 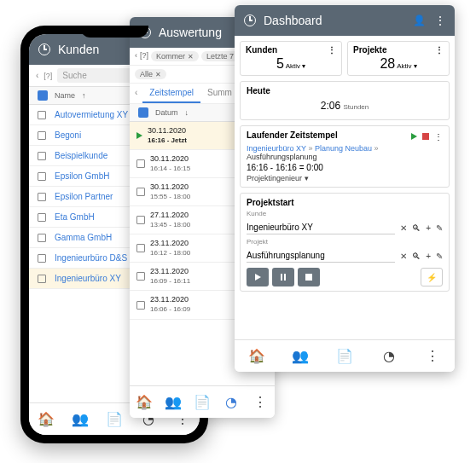 I want to click on card-projekte: Projekte⋮ 28Aktiv▾, so click(x=398, y=58).